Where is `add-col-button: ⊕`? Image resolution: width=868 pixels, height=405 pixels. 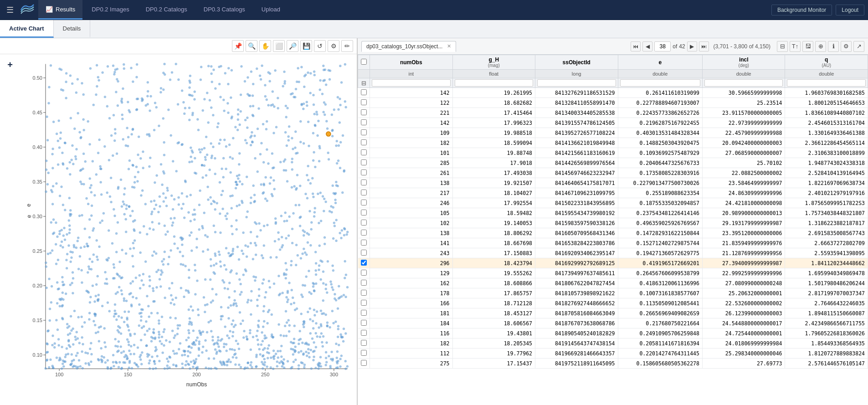 add-col-button: ⊕ is located at coordinates (821, 46).